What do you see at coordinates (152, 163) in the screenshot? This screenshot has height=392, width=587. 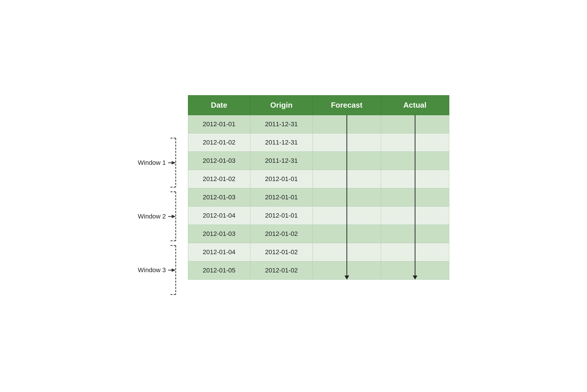 I see `window-1-label: Window 1` at bounding box center [152, 163].